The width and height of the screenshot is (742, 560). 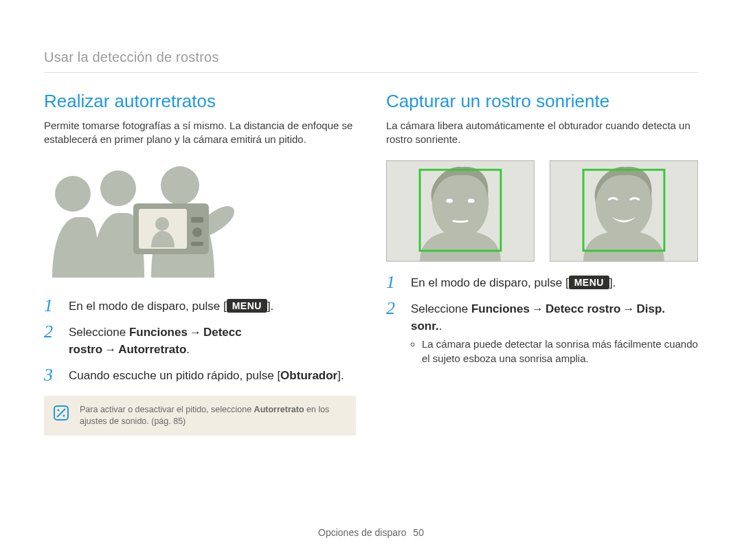 I want to click on lead-right: La cámara libera automáticamente el obtu…, so click(x=542, y=133).